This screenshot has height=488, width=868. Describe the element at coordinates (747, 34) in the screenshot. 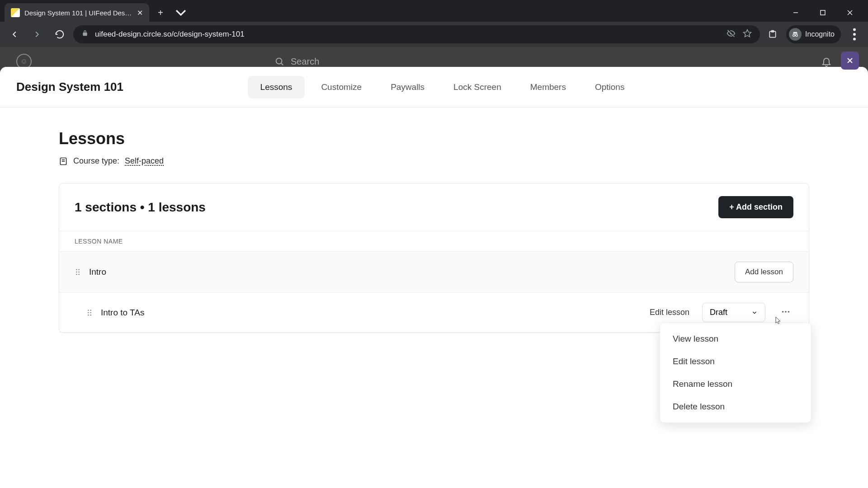

I see `bookmark-star-icon` at that location.